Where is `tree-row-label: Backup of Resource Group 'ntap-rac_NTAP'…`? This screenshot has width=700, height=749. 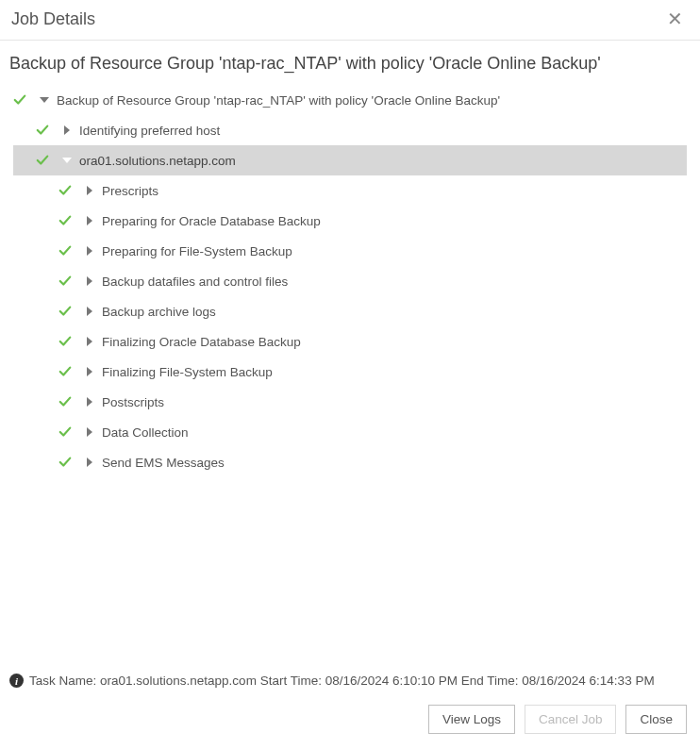
tree-row-label: Backup of Resource Group 'ntap-rac_NTAP'… is located at coordinates (372, 100).